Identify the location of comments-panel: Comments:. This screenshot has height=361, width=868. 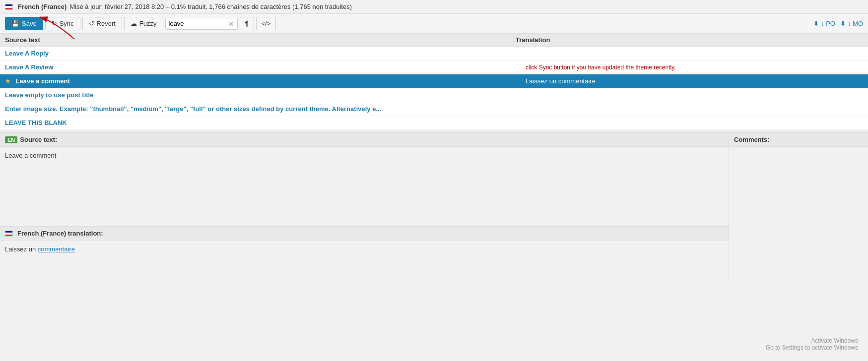
(799, 206).